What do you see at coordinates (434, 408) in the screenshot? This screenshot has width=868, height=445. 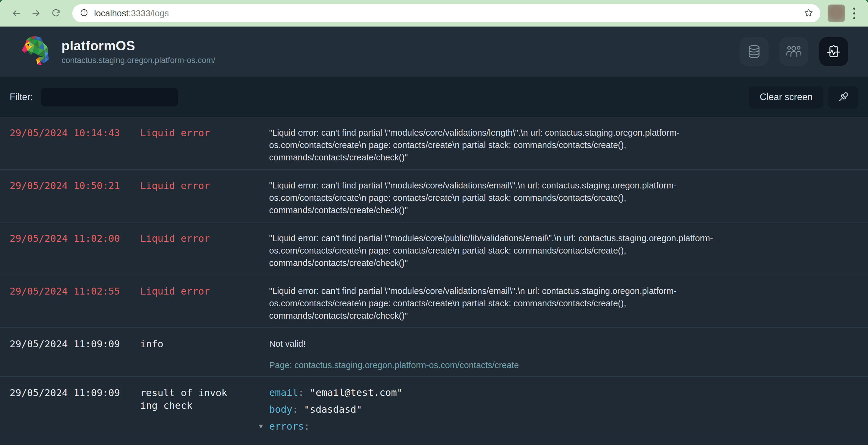 I see `log-row: 29/05/2024 11:09:09 result of invoking c…` at bounding box center [434, 408].